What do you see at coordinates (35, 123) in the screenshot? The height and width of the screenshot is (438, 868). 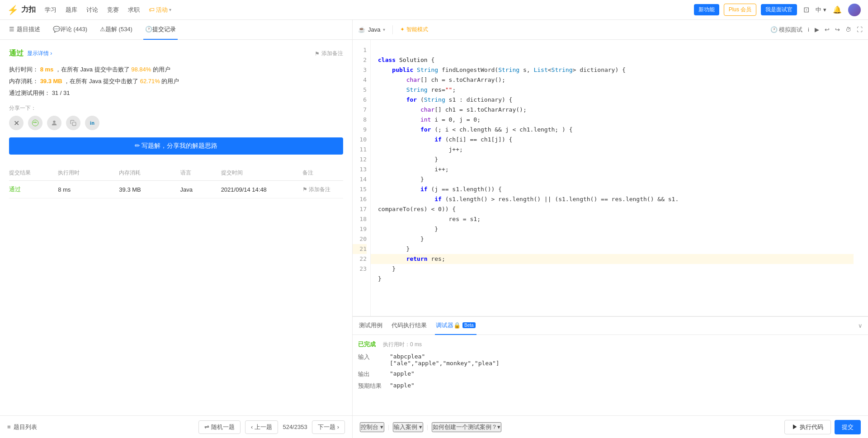 I see `share-wechat-button` at bounding box center [35, 123].